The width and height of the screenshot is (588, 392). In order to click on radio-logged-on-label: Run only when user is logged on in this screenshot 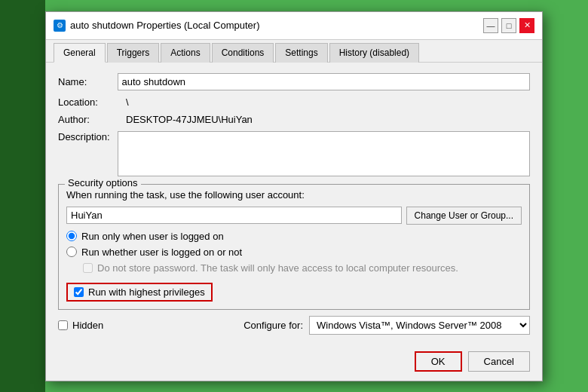, I will do `click(152, 237)`.